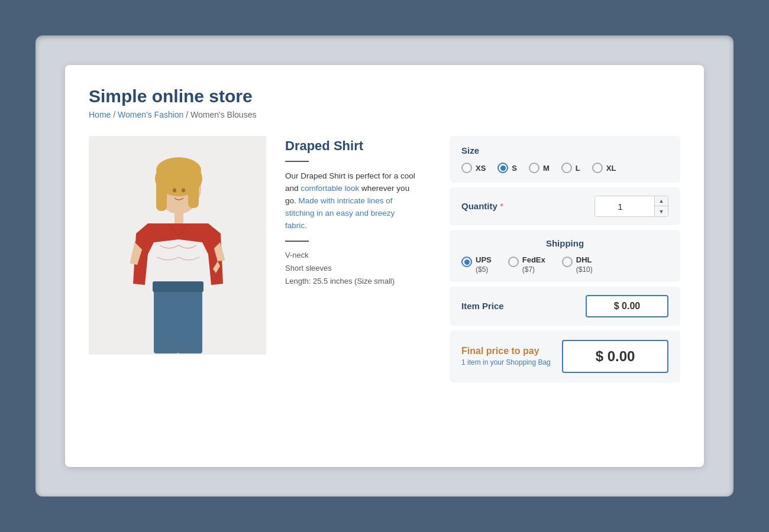 The height and width of the screenshot is (532, 769). What do you see at coordinates (615, 356) in the screenshot?
I see `final-price-value: $ 0.00` at bounding box center [615, 356].